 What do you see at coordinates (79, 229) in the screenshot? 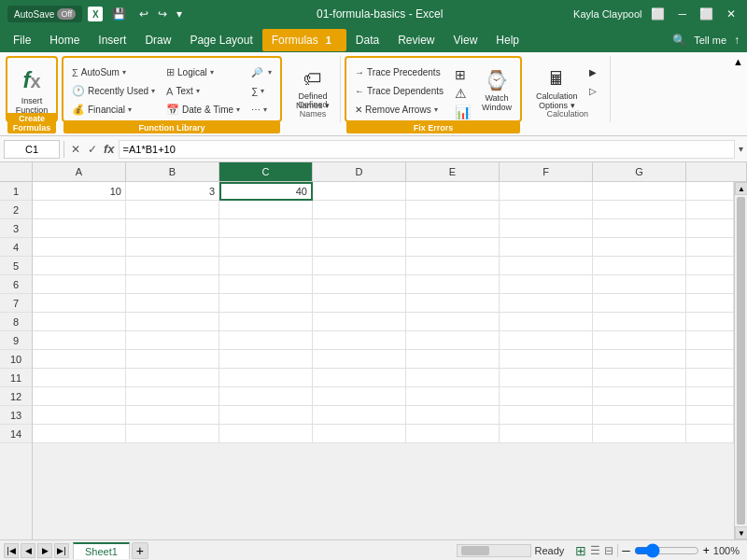
I see `cell-a3` at bounding box center [79, 229].